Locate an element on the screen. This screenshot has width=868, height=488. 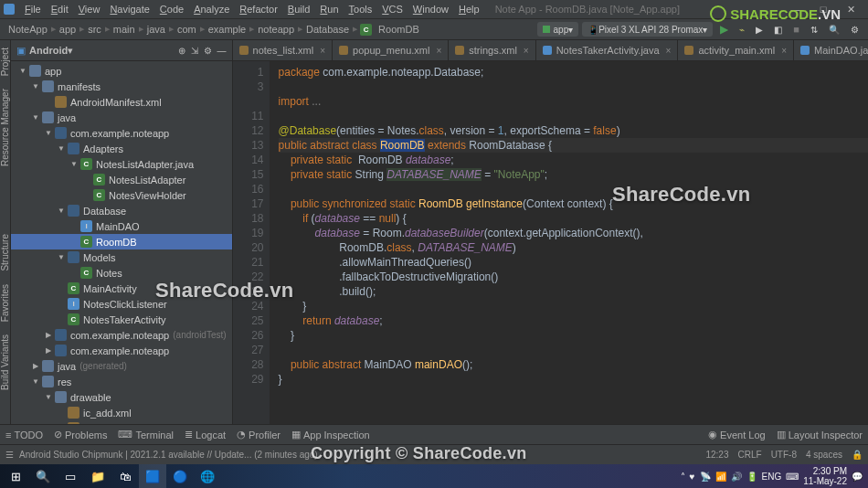
breadcrumb-item: app is located at coordinates (68, 29).